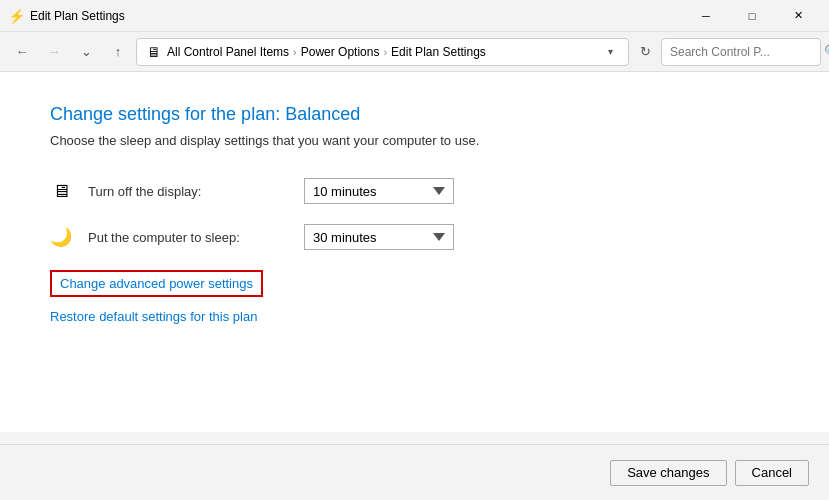 The width and height of the screenshot is (829, 500). Describe the element at coordinates (414, 191) in the screenshot. I see `display-setting-row: 🖥 Turn off the display: 1 minute 2 minut…` at that location.